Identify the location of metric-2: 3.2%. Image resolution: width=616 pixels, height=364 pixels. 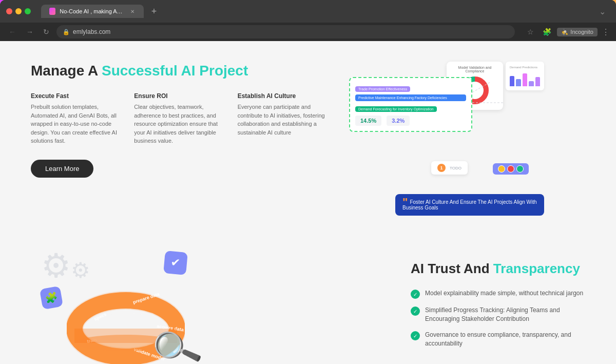
(398, 121).